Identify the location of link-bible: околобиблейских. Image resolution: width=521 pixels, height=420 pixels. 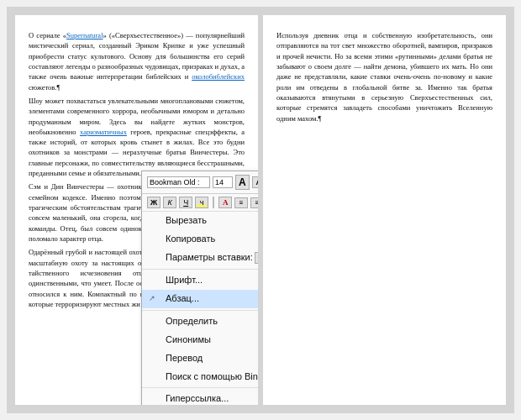
(218, 76).